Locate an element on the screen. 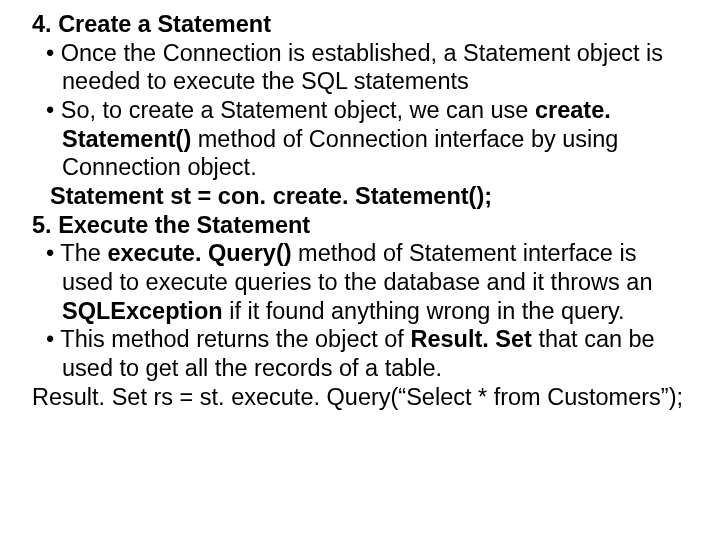  heading-5-text: 5. Execute the Statement is located at coordinates (171, 225).